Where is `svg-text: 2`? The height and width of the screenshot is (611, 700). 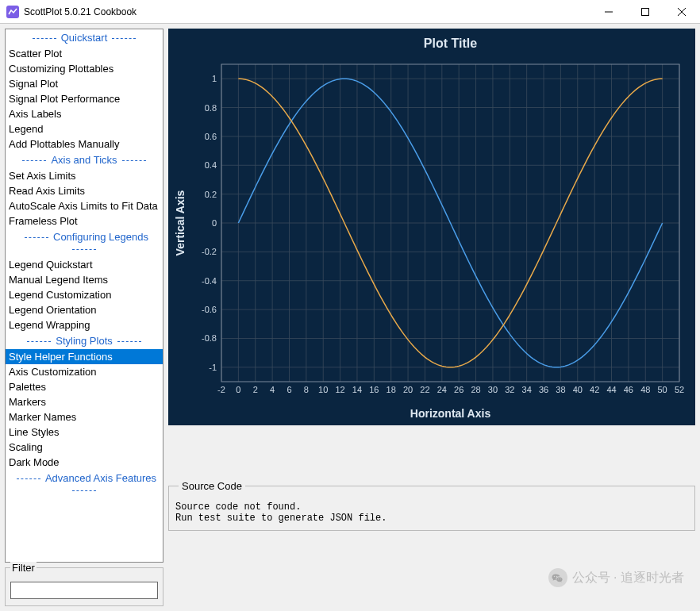
svg-text: 2 is located at coordinates (256, 390).